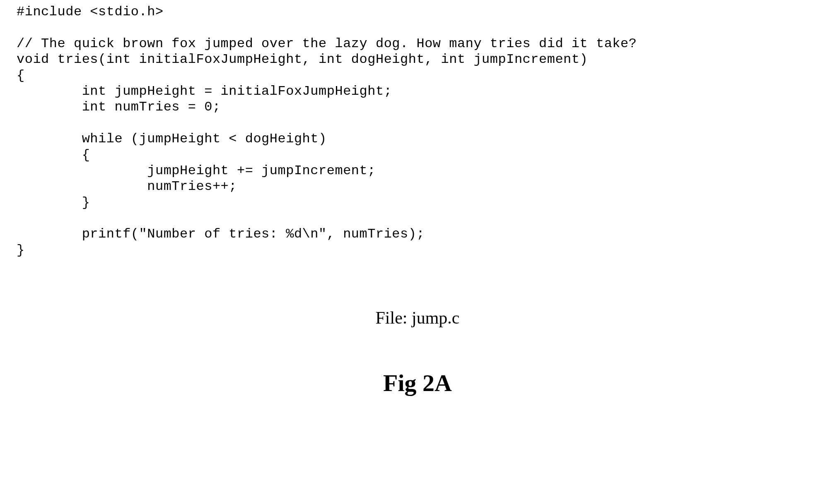 Image resolution: width=835 pixels, height=504 pixels. I want to click on file-label: File: jump.c, so click(418, 318).